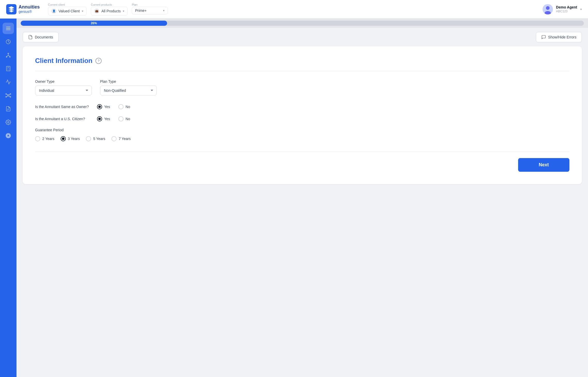 The height and width of the screenshot is (377, 588). Describe the element at coordinates (141, 11) in the screenshot. I see `plan-value: Prime+` at that location.